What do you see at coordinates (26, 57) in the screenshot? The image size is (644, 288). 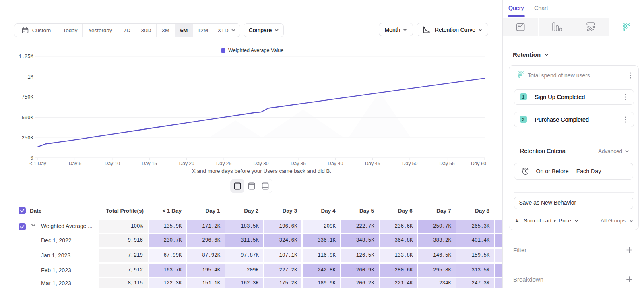 I see `svg-text: 1.25M` at bounding box center [26, 57].